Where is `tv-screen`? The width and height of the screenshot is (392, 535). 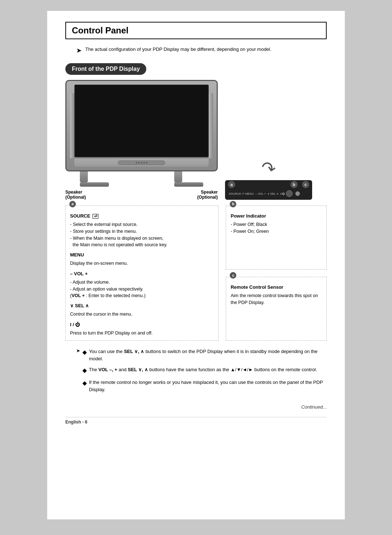 tv-screen is located at coordinates (142, 121).